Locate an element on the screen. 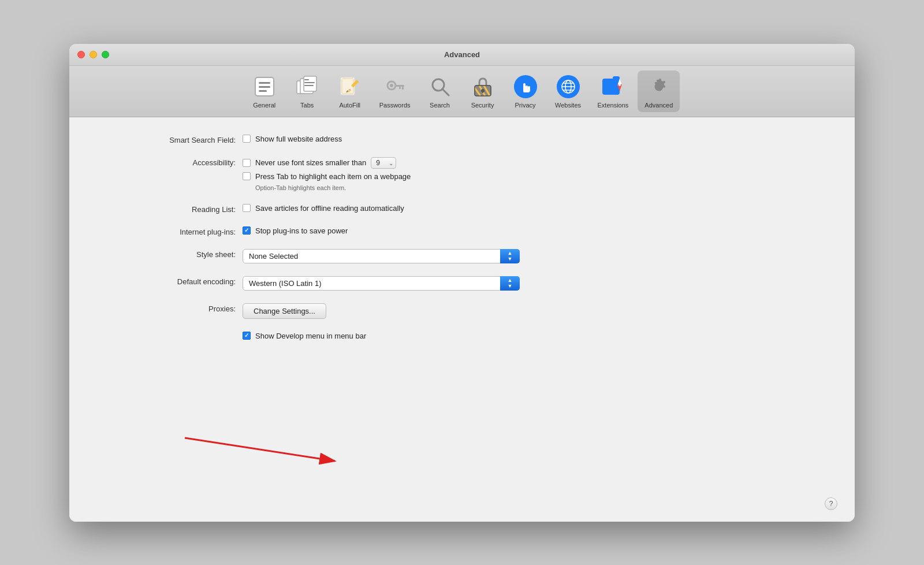 This screenshot has height=565, width=924. extensions-icon is located at coordinates (613, 87).